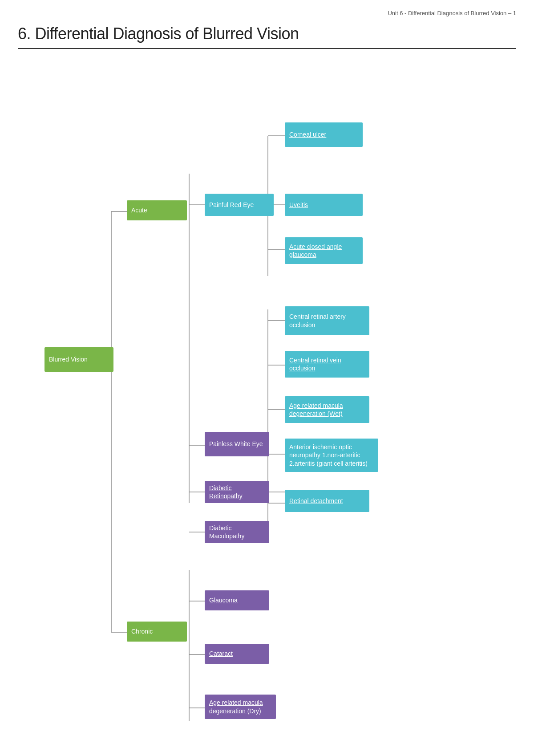  I want to click on cataract-node: Cataract, so click(237, 654).